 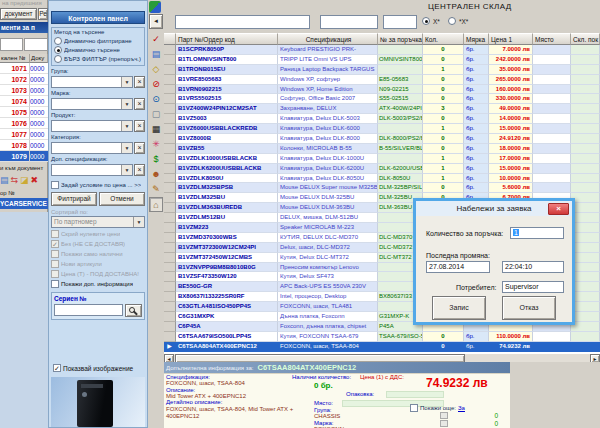 What do you see at coordinates (98, 50) in the screenshot?
I see `search-method-option: Динамично търсене` at bounding box center [98, 50].